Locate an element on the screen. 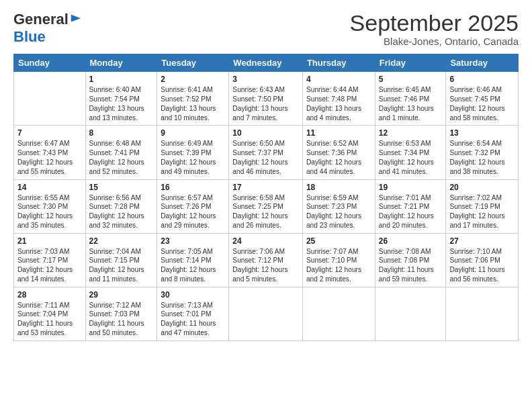 The height and width of the screenshot is (411, 532). daylight-text-cont: and 2 minutes. is located at coordinates (339, 279).